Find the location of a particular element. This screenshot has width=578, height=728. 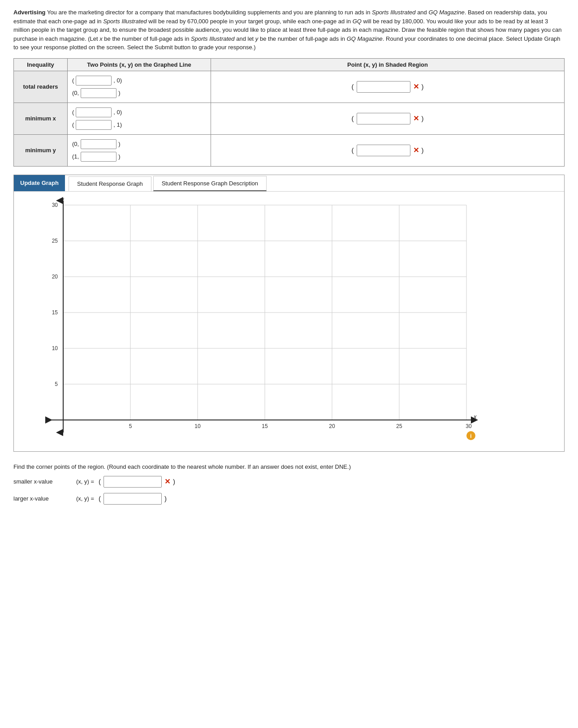

point-row-2: (0, ) is located at coordinates (139, 93).